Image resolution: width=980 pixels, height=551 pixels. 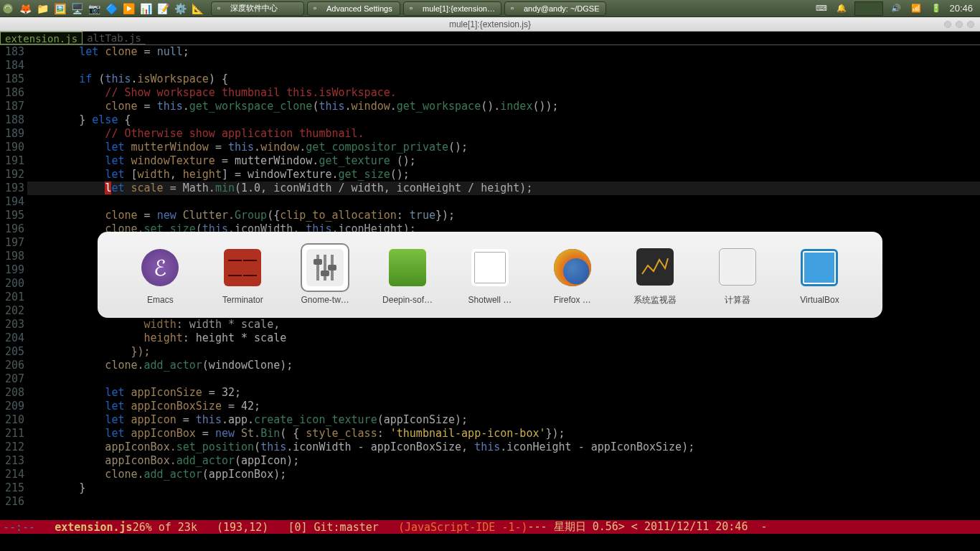 What do you see at coordinates (12, 311) in the screenshot?
I see `line-number: 202` at bounding box center [12, 311].